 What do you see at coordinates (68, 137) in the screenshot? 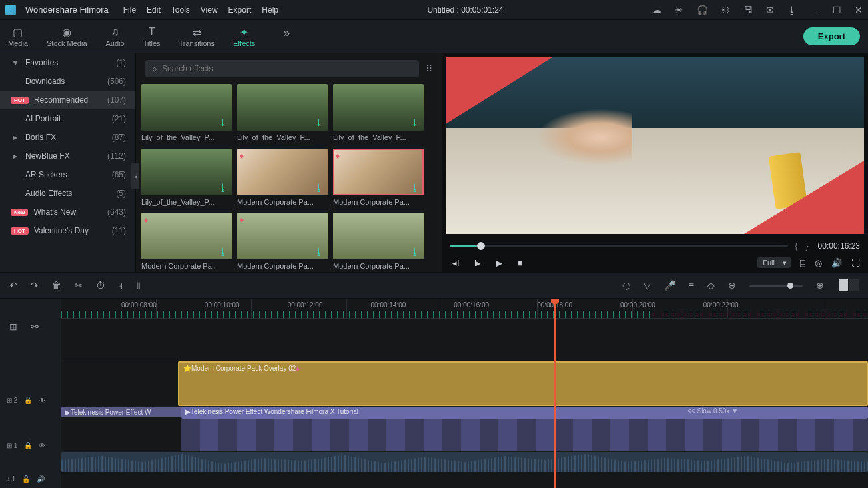
I see `sidebar-item-boris-fx: ▸Boris FX(87)` at bounding box center [68, 137].